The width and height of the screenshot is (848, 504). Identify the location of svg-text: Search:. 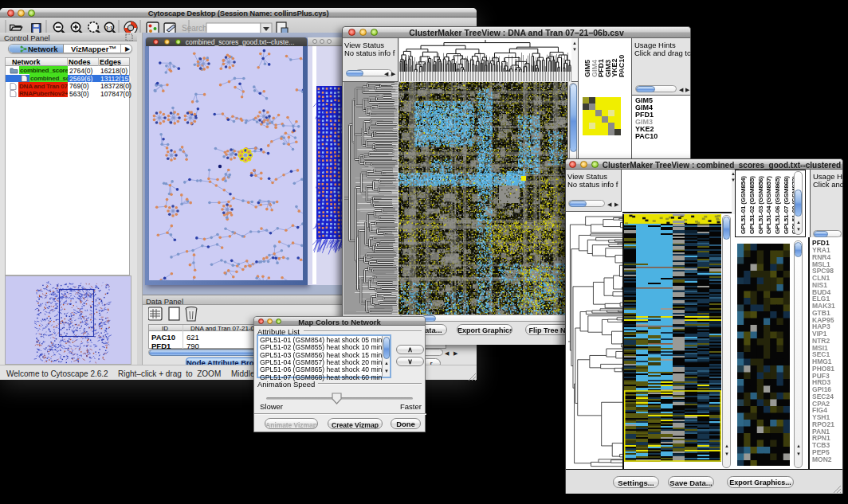
(195, 29).